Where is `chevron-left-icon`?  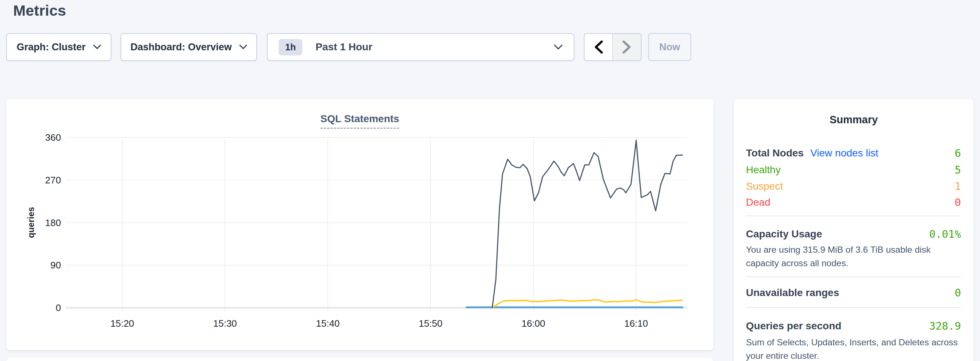
chevron-left-icon is located at coordinates (599, 47).